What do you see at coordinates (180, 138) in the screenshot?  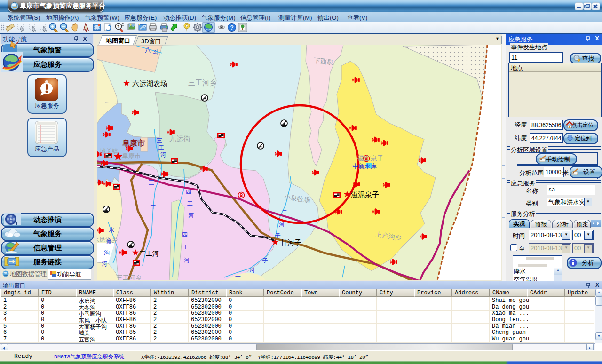 I see `svg-text: 九运街` at bounding box center [180, 138].